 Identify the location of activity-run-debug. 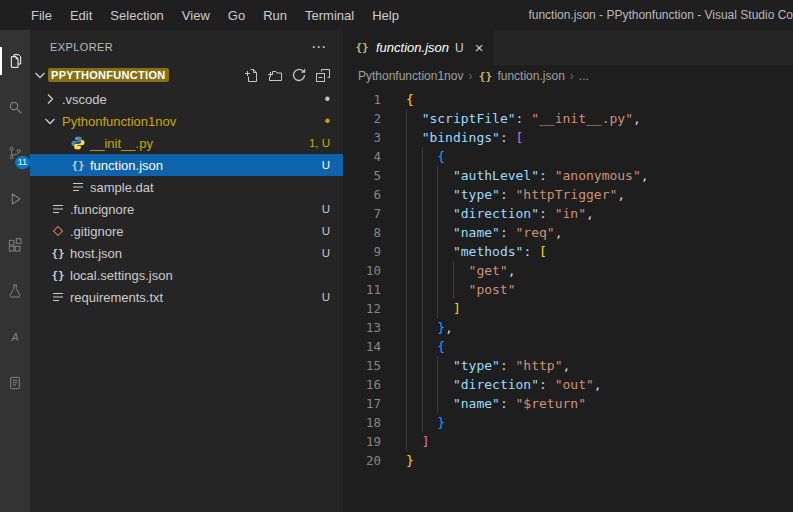
(15, 199).